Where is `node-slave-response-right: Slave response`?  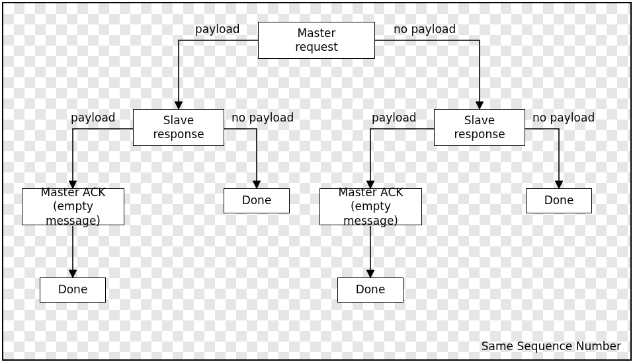 node-slave-response-right: Slave response is located at coordinates (480, 127).